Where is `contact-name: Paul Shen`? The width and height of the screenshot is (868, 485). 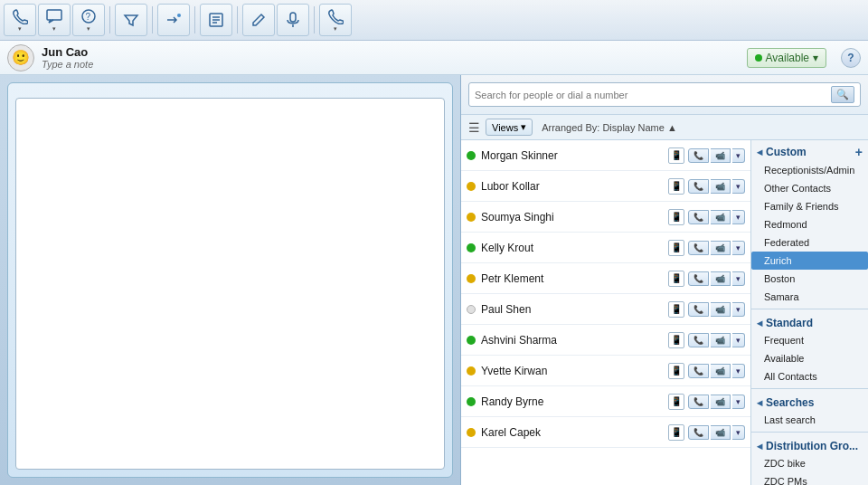
contact-name: Paul Shen is located at coordinates (575, 309).